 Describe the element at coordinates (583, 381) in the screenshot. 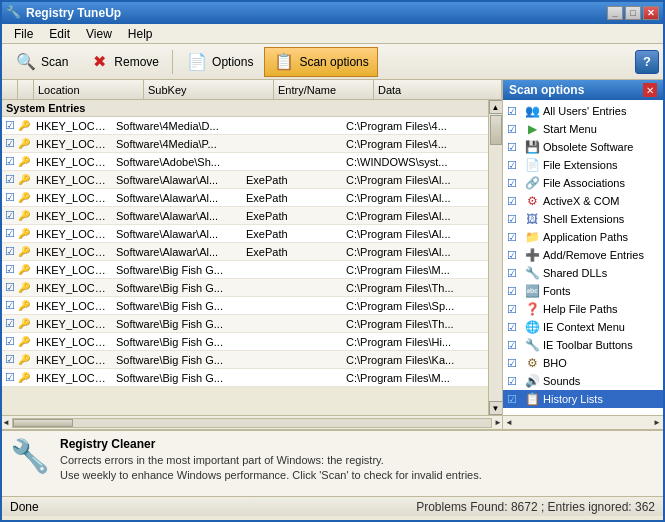

I see `panel-item-sounds: ☑ 🔊 Sounds` at that location.